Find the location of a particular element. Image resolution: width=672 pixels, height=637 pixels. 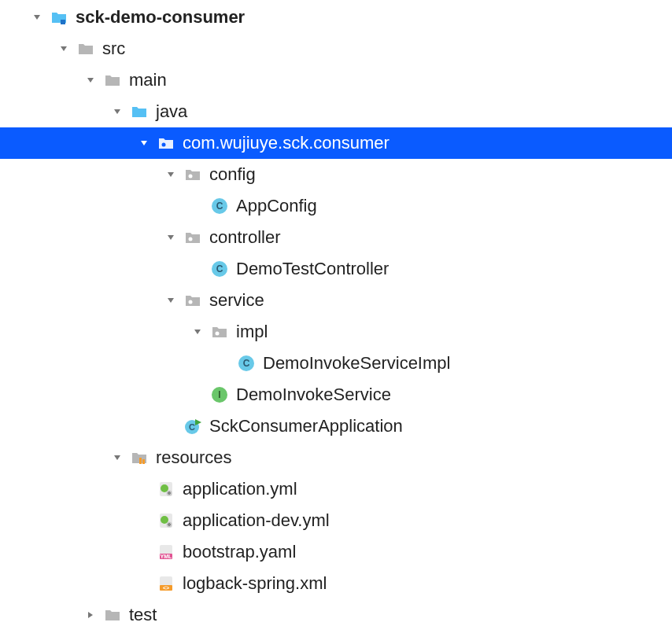

node-label: test is located at coordinates (143, 615).